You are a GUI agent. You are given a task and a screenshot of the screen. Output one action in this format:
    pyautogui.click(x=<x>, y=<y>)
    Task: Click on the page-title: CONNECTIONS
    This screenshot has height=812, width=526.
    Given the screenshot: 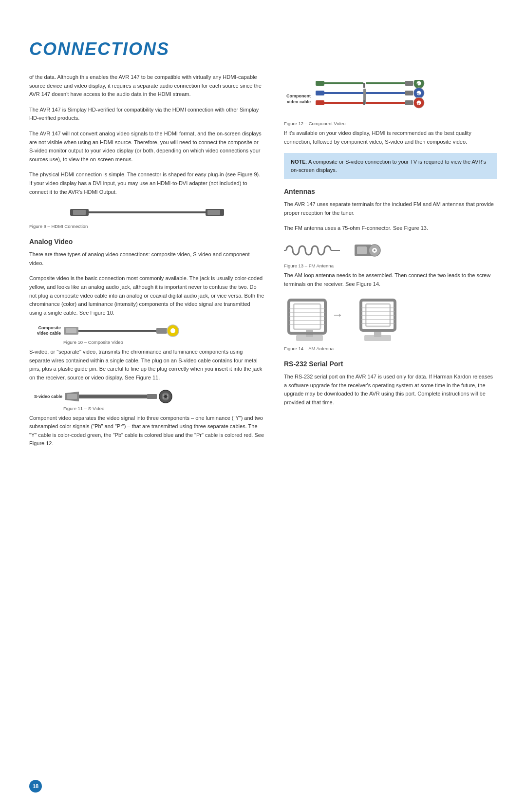 What is the action you would take?
    pyautogui.click(x=263, y=49)
    